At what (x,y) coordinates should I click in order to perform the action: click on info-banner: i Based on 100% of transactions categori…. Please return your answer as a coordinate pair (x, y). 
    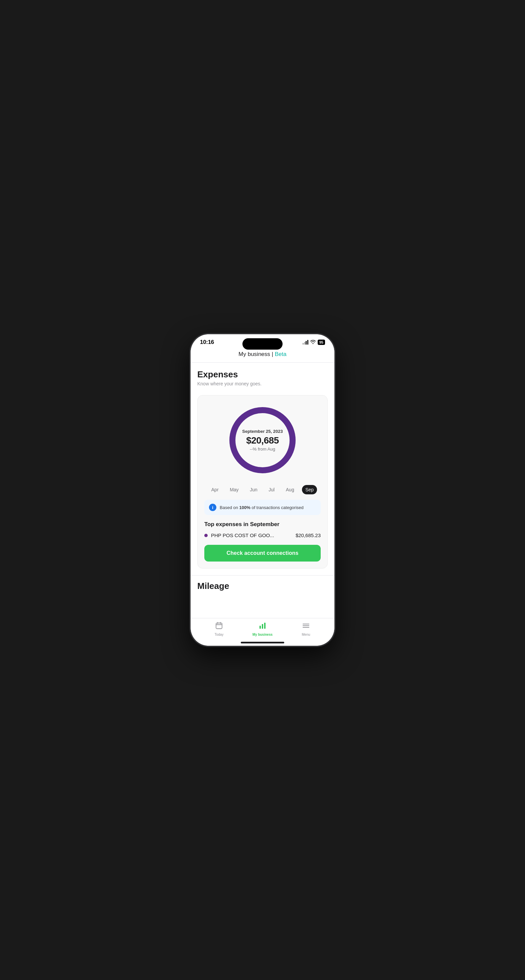
    Looking at the image, I should click on (263, 508).